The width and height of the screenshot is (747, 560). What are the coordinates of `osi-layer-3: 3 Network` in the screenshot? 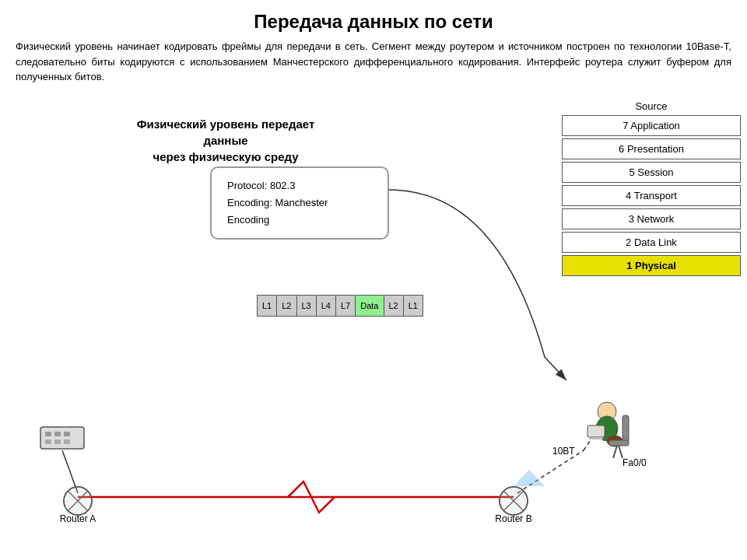 It's located at (651, 219).